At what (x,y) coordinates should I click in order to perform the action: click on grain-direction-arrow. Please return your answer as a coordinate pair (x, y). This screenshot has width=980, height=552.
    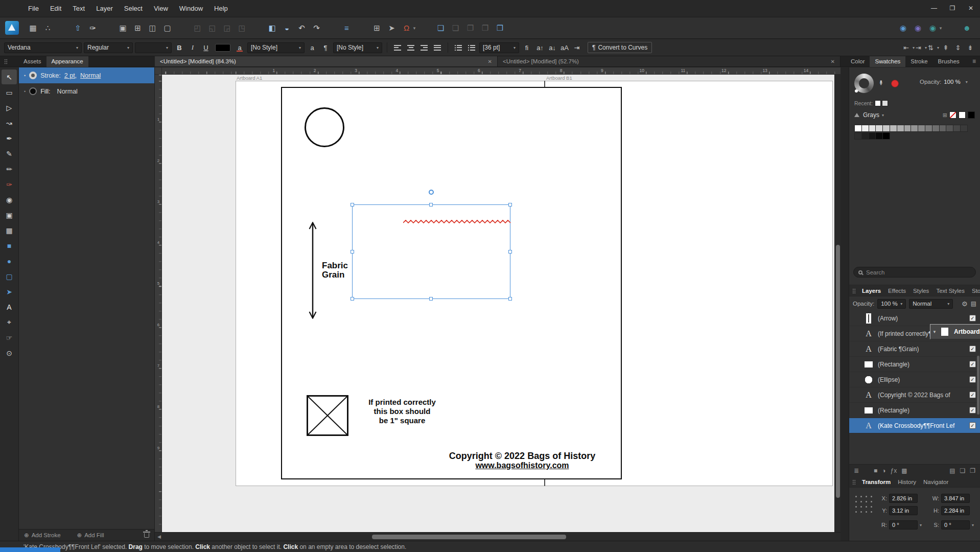
    Looking at the image, I should click on (313, 270).